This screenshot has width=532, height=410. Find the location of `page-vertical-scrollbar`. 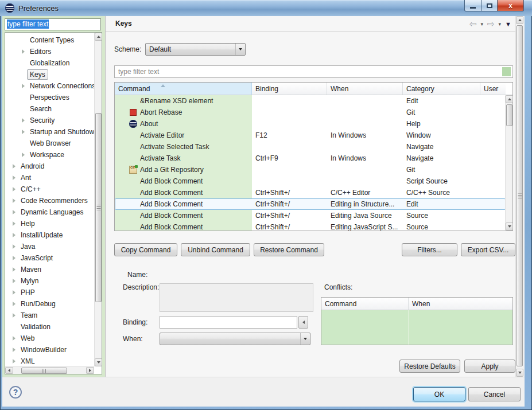

page-vertical-scrollbar is located at coordinates (519, 196).